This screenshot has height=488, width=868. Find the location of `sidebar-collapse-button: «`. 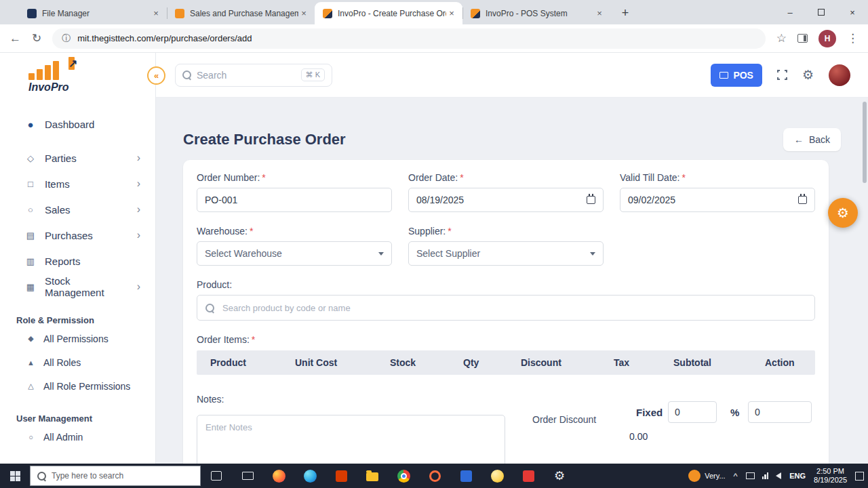

sidebar-collapse-button: « is located at coordinates (156, 76).